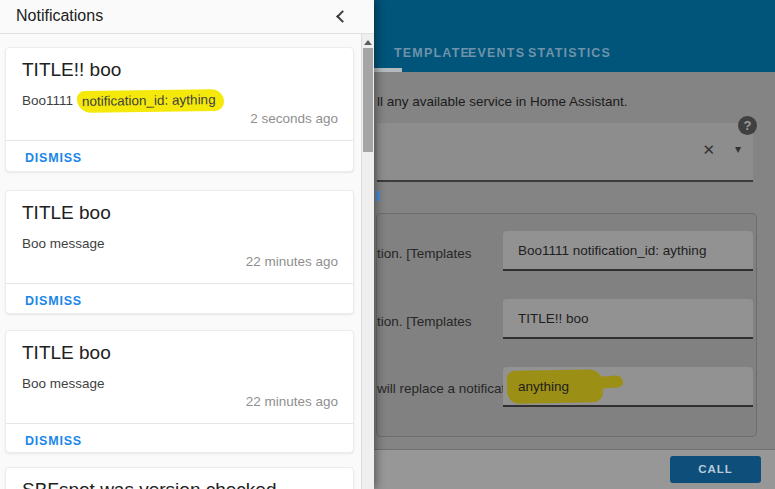 This screenshot has width=775, height=489. Describe the element at coordinates (341, 16) in the screenshot. I see `collapse-drawer-button` at that location.